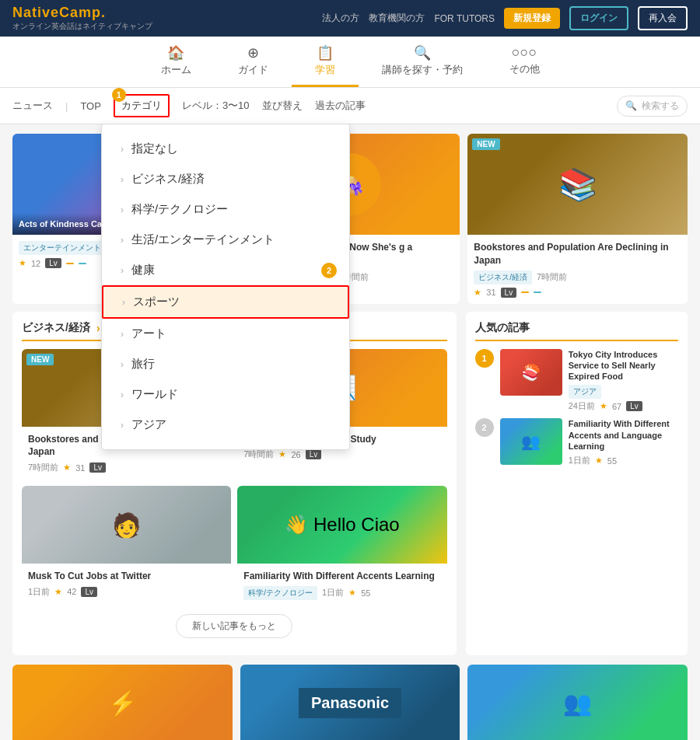 Image resolution: width=700 pixels, height=740 pixels. I want to click on popular-image: 👥, so click(531, 442).